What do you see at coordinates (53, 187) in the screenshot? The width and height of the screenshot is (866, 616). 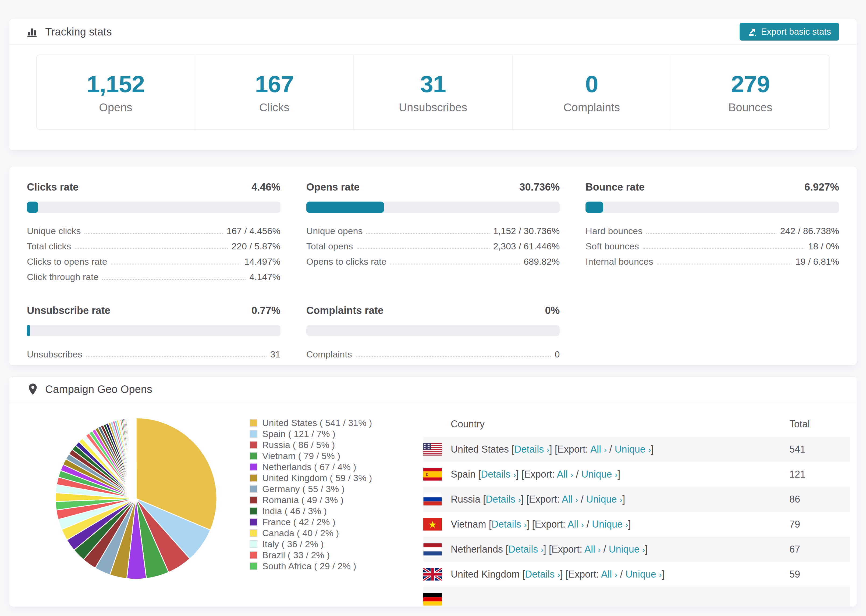 I see `rate-title: Clicks rate` at bounding box center [53, 187].